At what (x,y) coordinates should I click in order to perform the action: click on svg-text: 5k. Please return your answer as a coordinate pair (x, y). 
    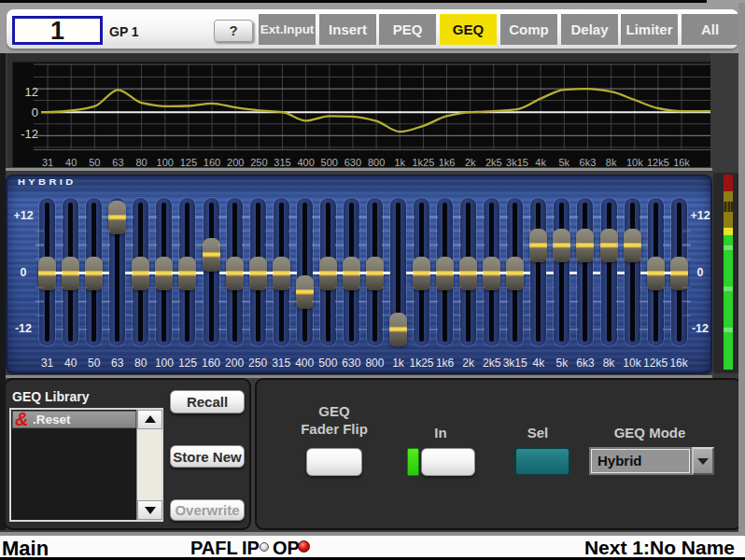
    Looking at the image, I should click on (564, 162).